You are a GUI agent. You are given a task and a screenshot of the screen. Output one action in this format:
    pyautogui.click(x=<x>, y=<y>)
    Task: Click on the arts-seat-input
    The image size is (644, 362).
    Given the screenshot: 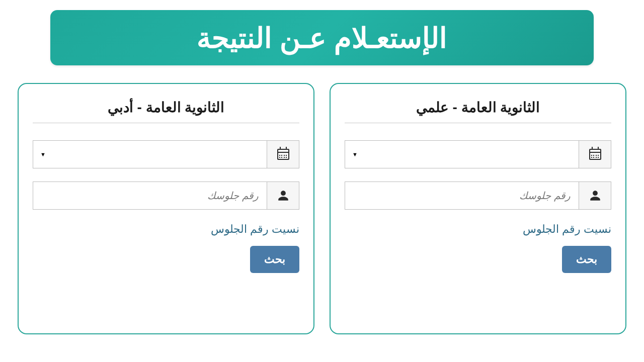 What is the action you would take?
    pyautogui.click(x=150, y=196)
    